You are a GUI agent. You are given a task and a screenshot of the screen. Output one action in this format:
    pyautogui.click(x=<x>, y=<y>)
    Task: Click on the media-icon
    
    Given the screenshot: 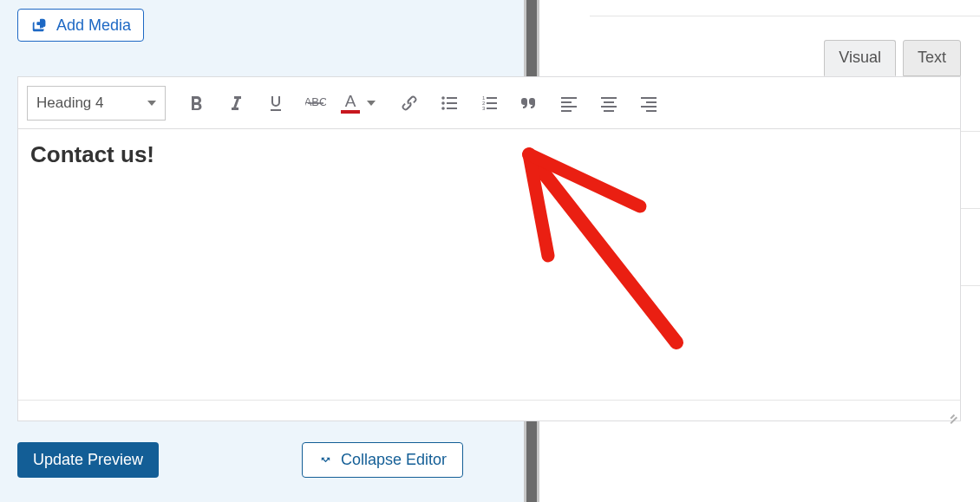 What is the action you would take?
    pyautogui.click(x=40, y=25)
    